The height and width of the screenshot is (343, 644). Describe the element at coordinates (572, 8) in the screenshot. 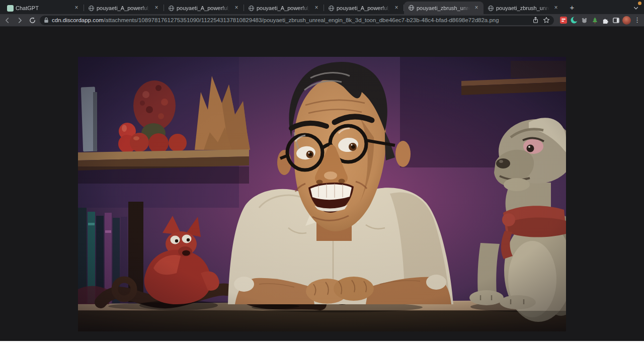

I see `new-tab-button: +` at that location.